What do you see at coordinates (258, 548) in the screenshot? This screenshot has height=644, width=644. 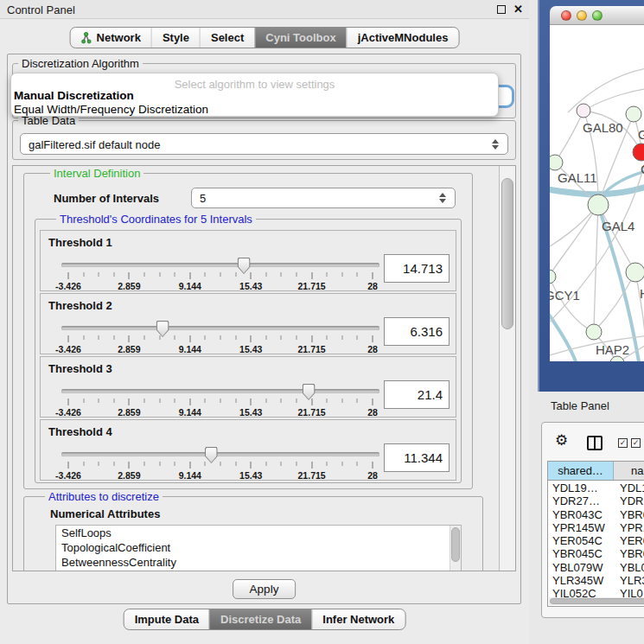 I see `numerical-attributes-list: SelfLoopsTopologicalCoefficientBetweenne…` at bounding box center [258, 548].